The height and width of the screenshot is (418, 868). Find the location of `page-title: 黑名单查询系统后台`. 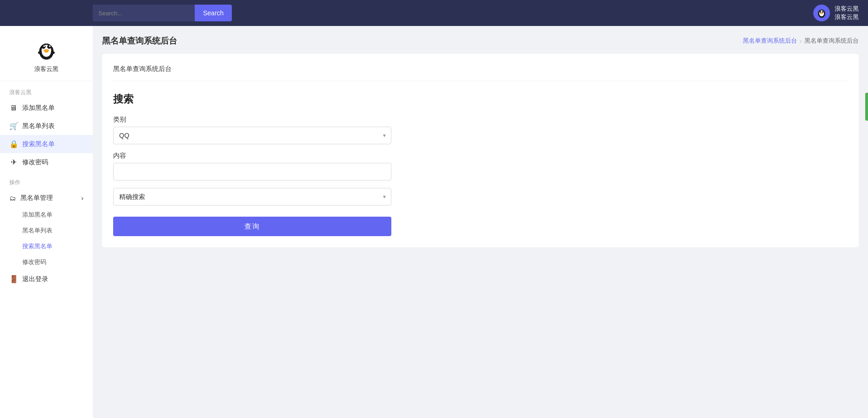

page-title: 黑名单查询系统后台 is located at coordinates (140, 41).